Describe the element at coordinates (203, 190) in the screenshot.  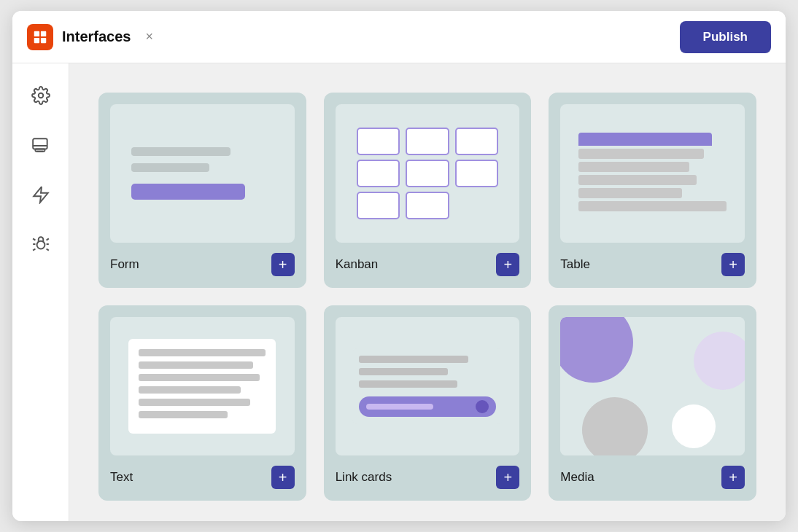
I see `card-form: Form +` at that location.